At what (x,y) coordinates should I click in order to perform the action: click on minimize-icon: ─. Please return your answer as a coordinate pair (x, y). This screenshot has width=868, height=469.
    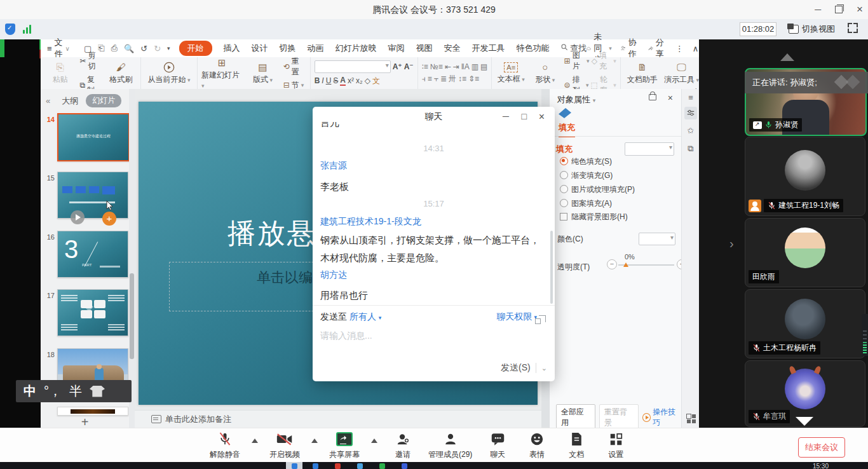
    Looking at the image, I should click on (818, 10).